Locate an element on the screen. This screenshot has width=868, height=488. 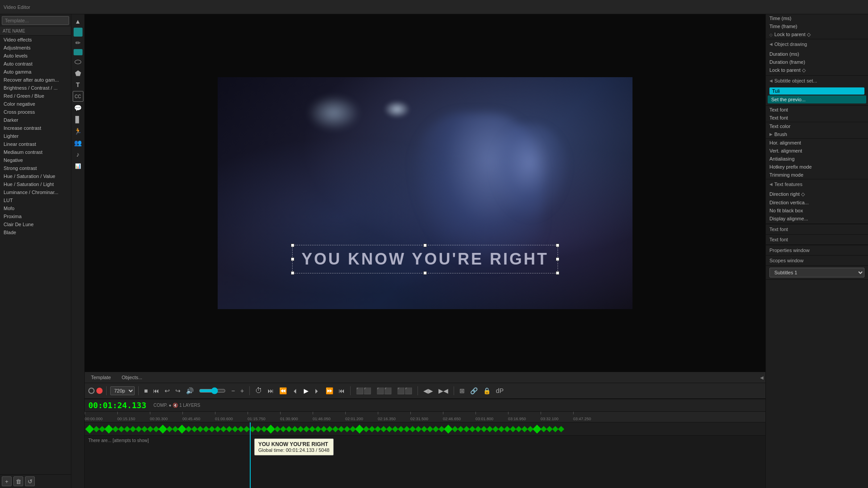
skip-end-btn: ⏮ is located at coordinates (342, 391).